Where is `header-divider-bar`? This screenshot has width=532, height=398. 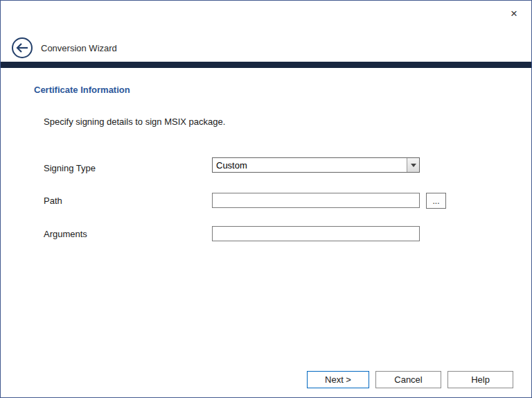 header-divider-bar is located at coordinates (266, 65).